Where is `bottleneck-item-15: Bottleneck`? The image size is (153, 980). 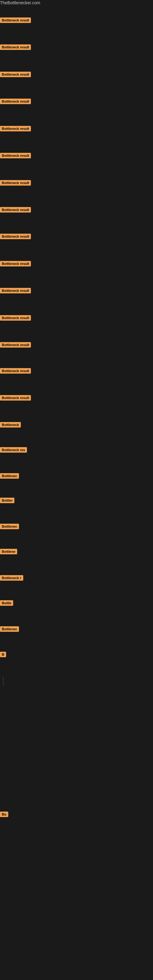
bottleneck-item-15: Bottleneck is located at coordinates (11, 425).